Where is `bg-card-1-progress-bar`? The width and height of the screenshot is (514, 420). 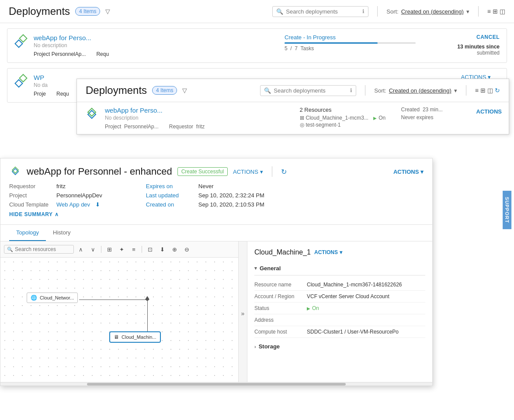
bg-card-1-progress-bar is located at coordinates (350, 43).